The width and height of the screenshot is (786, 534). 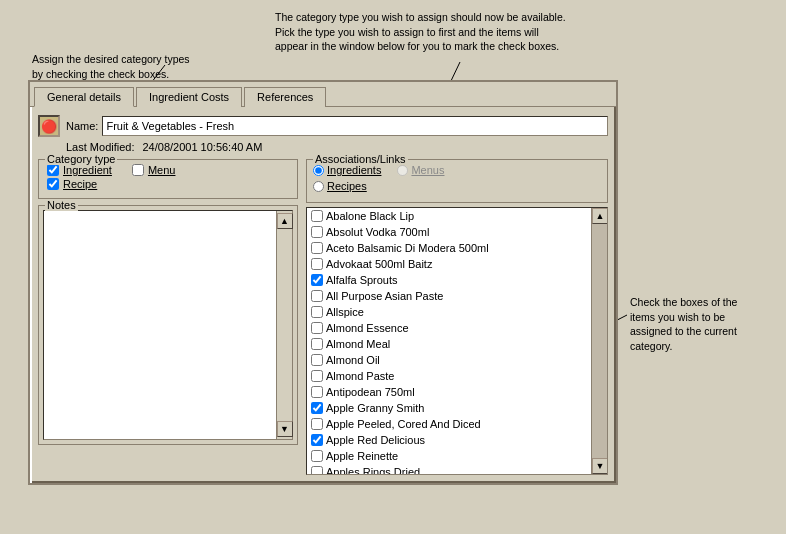 What do you see at coordinates (360, 159) in the screenshot?
I see `assoc-label: Associations/Links` at bounding box center [360, 159].